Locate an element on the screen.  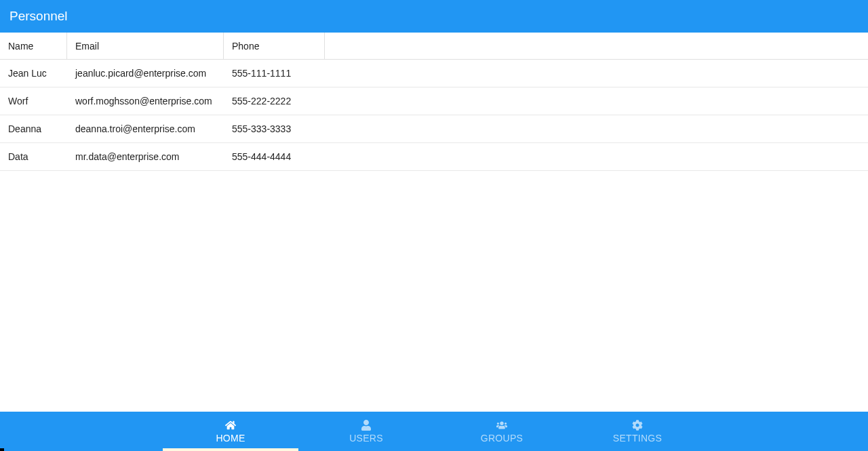
cell-email: mr.data@enterprise.com is located at coordinates (145, 157).